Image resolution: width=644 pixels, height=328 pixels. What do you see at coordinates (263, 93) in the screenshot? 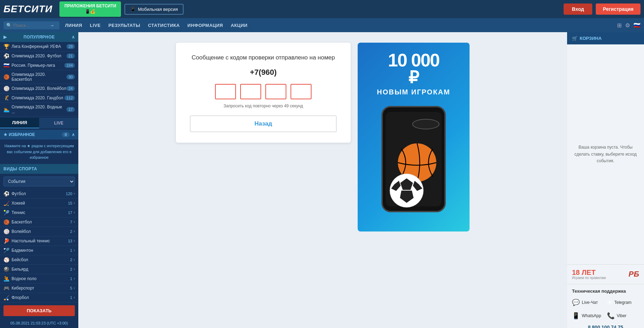
I see `verification-box: Сообщение с кодом проверки отправлено на…` at bounding box center [263, 93].